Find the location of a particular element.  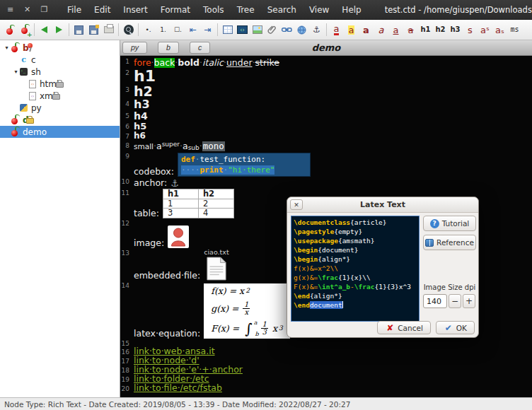

menu-file: File is located at coordinates (74, 10).